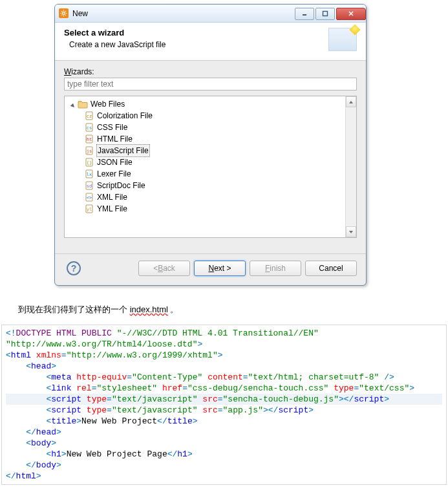 This screenshot has height=503, width=448. Describe the element at coordinates (114, 174) in the screenshot. I see `tree-item-label: Lexer File` at that location.